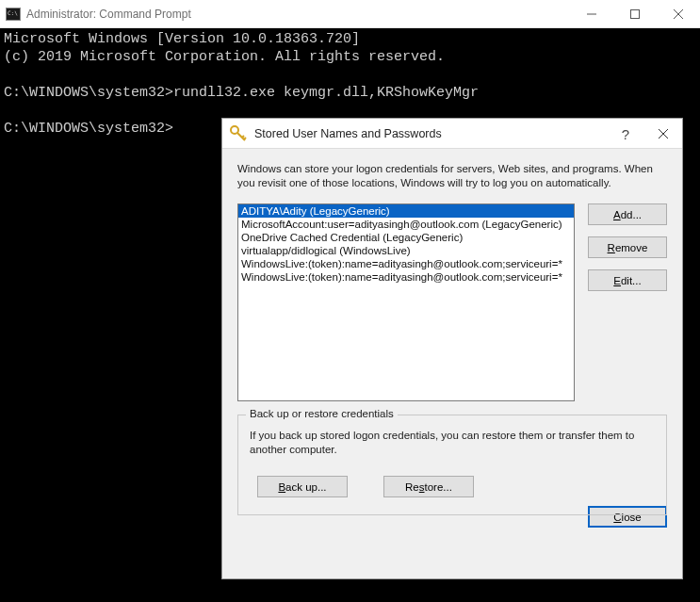 The width and height of the screenshot is (700, 602). What do you see at coordinates (406, 237) in the screenshot?
I see `credential-item: OneDrive Cached Credential (LegacyGeneri…` at bounding box center [406, 237].